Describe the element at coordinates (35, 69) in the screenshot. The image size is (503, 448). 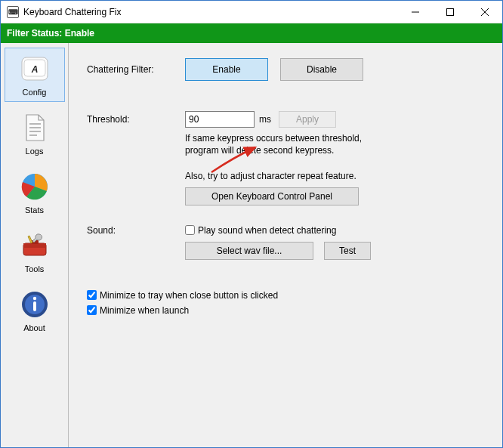
I see `keycap-icon: A` at that location.